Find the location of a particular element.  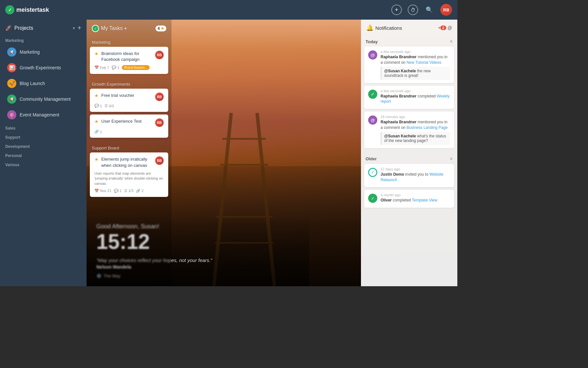

task-card-canvas: ★ Elements jump irratically when clickin… is located at coordinates (129, 175).